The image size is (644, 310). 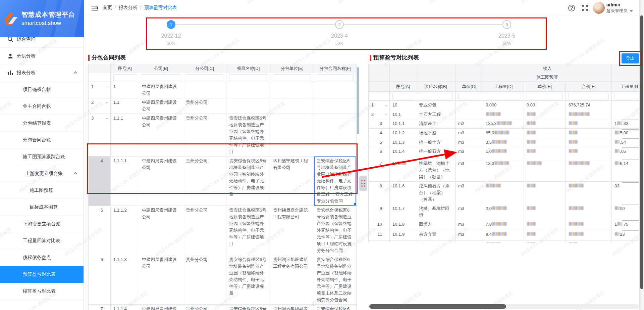 I want to click on sidebar-item-12: 工程量四算对比表, so click(x=42, y=241).